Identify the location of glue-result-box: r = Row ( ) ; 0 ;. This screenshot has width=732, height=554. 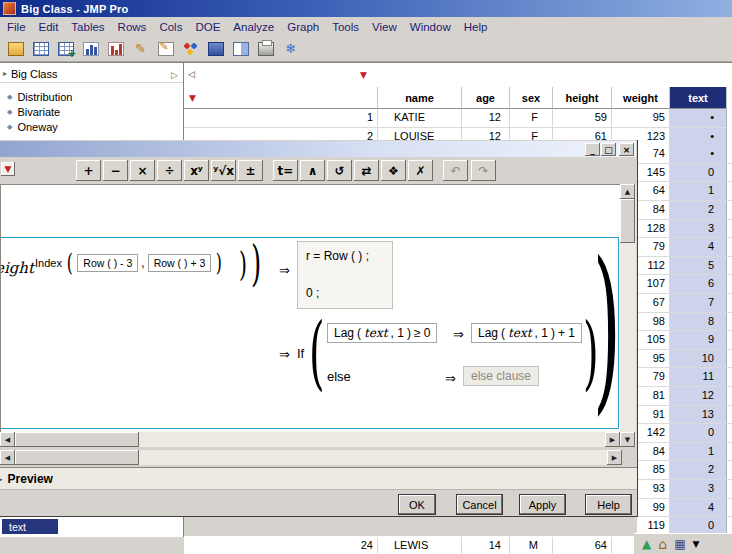
(345, 275).